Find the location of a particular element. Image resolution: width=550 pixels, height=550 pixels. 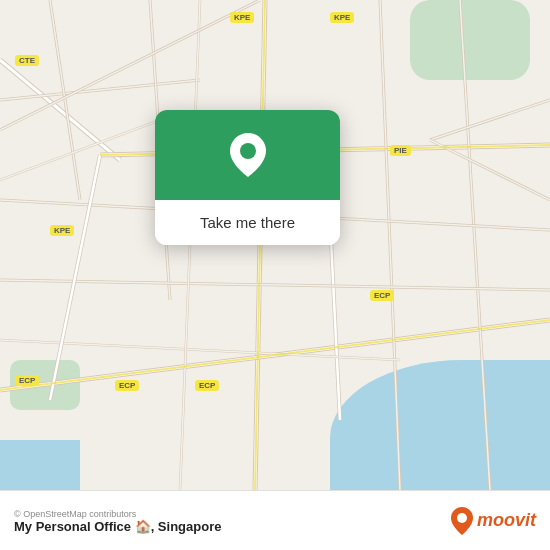

badge-cte: CTE is located at coordinates (27, 60).